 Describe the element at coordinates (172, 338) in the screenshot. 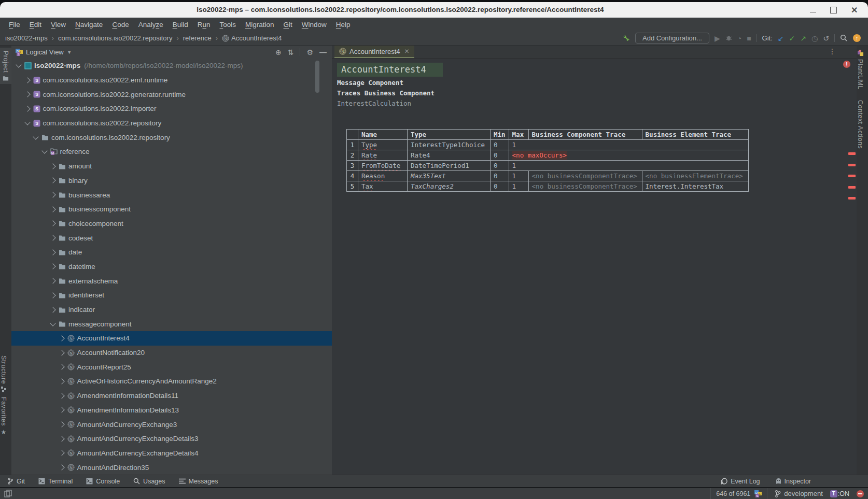

I see `tree-item-accountinterest4: NAccountInterest4` at that location.